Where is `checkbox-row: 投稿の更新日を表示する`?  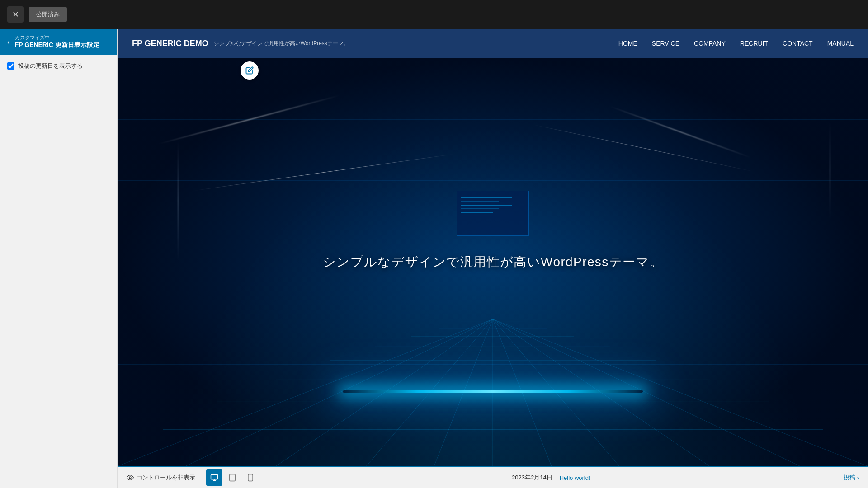
checkbox-row: 投稿の更新日を表示する is located at coordinates (59, 66).